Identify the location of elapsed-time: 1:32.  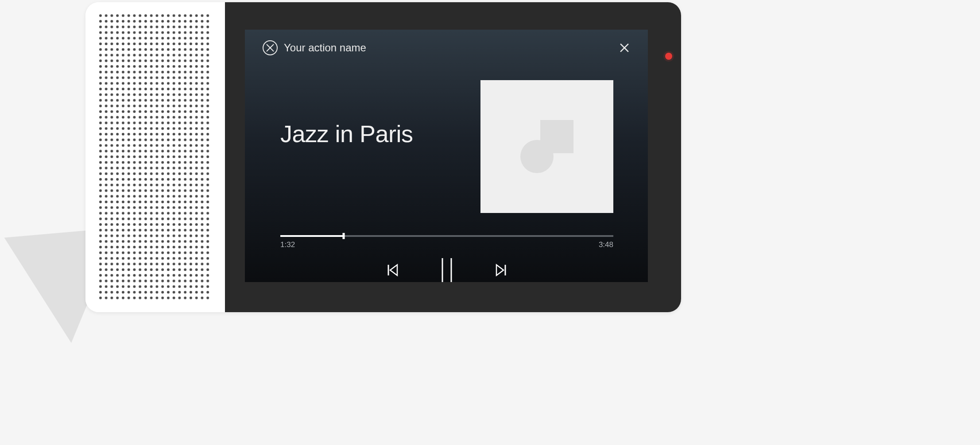
(288, 245).